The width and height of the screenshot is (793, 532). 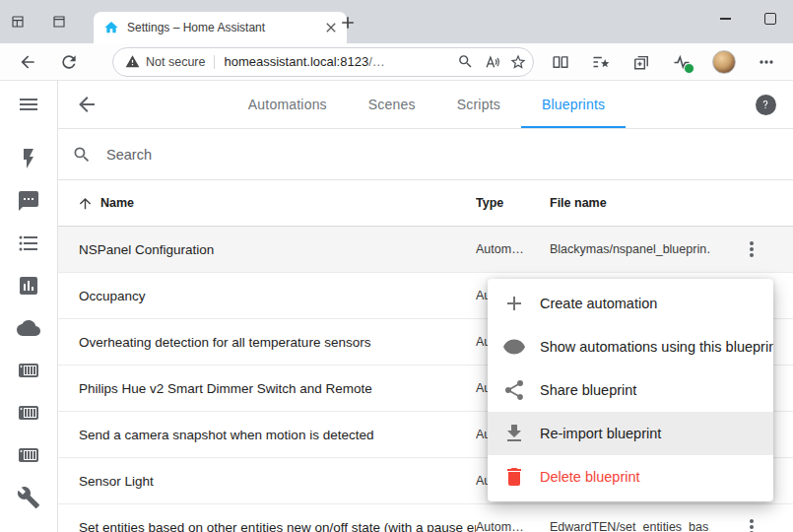 I want to click on delete-icon, so click(x=514, y=477).